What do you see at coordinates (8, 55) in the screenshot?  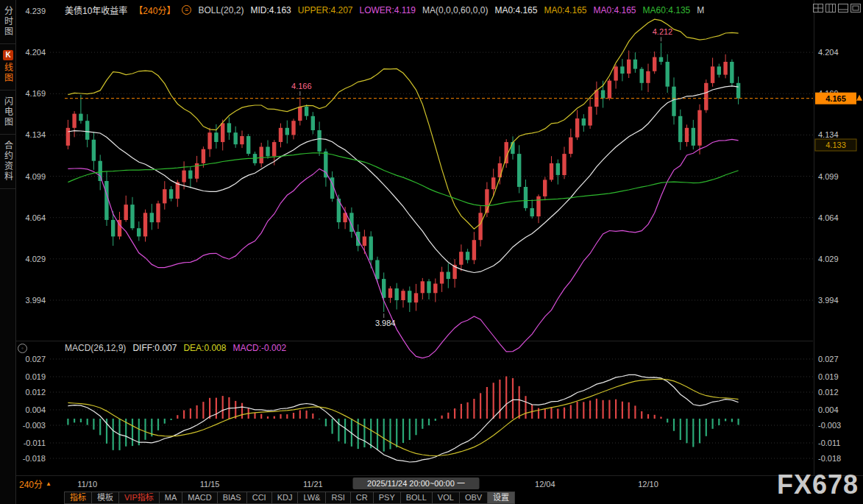 I see `kline-badge-icon: K` at bounding box center [8, 55].